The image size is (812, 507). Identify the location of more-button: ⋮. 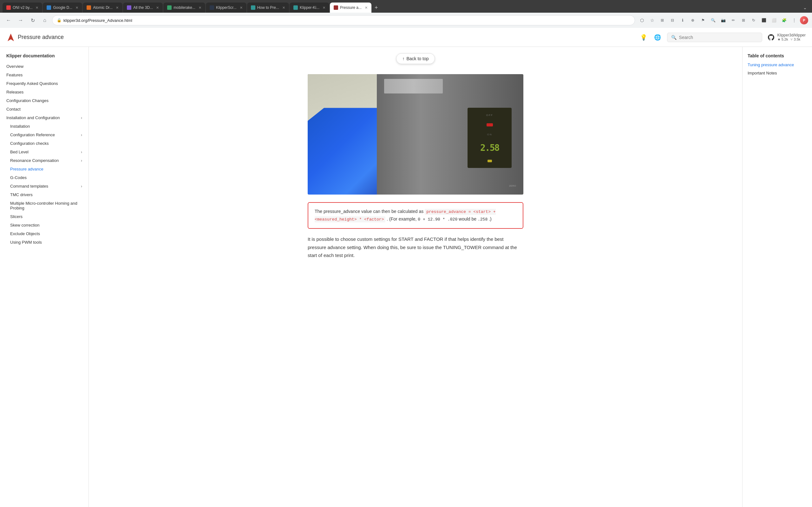
(794, 20).